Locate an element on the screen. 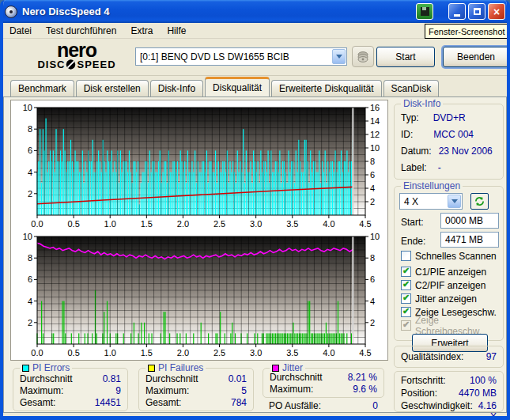  eject-button is located at coordinates (363, 57).